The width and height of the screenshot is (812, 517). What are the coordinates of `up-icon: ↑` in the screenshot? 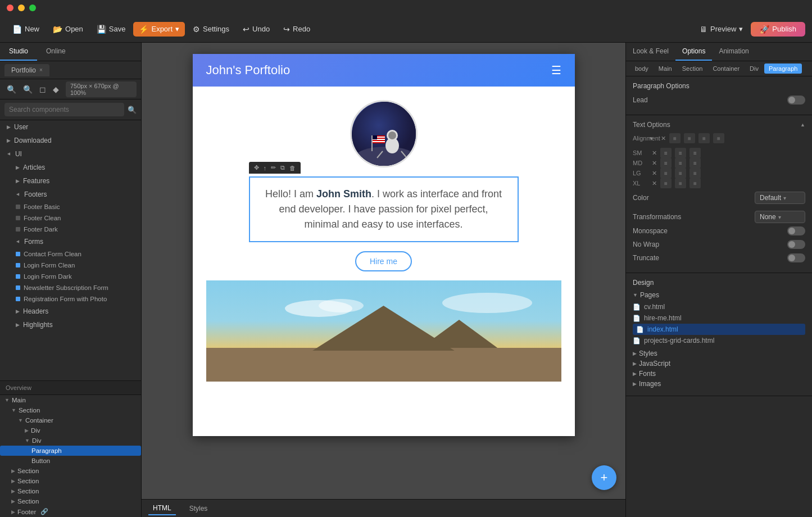 It's located at (265, 168).